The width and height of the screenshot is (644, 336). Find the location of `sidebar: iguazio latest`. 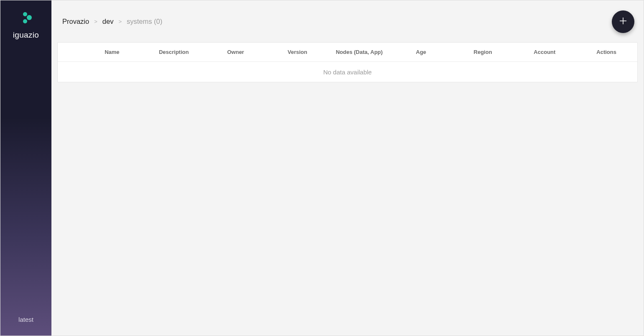

sidebar: iguazio latest is located at coordinates (26, 168).